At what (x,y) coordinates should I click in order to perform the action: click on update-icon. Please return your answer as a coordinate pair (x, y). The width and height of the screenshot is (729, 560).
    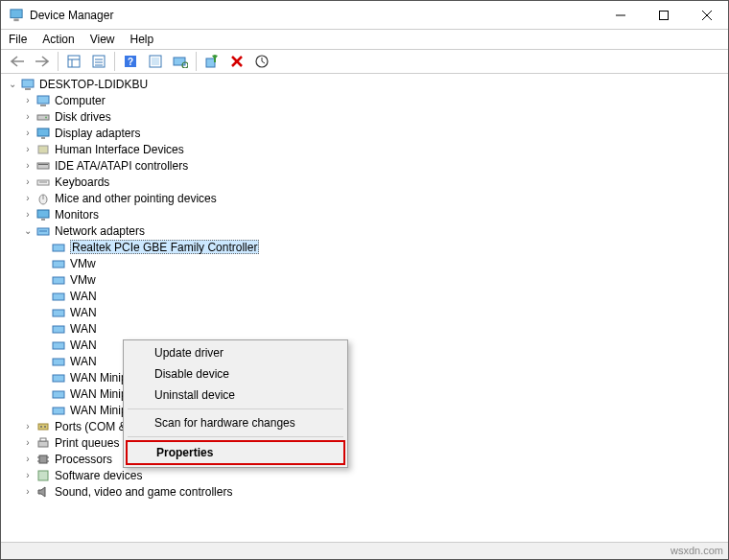
    Looking at the image, I should click on (262, 61).